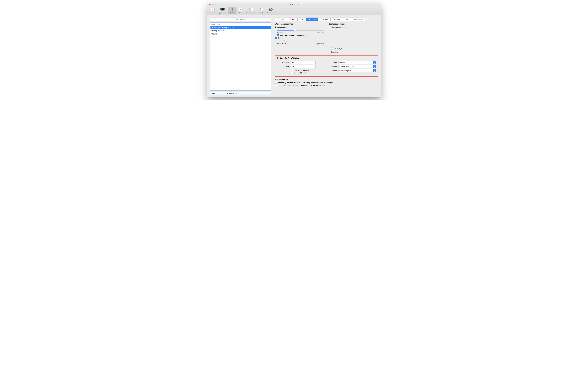  What do you see at coordinates (223, 10) in the screenshot?
I see `toolbar-appearance: Appearance` at bounding box center [223, 10].